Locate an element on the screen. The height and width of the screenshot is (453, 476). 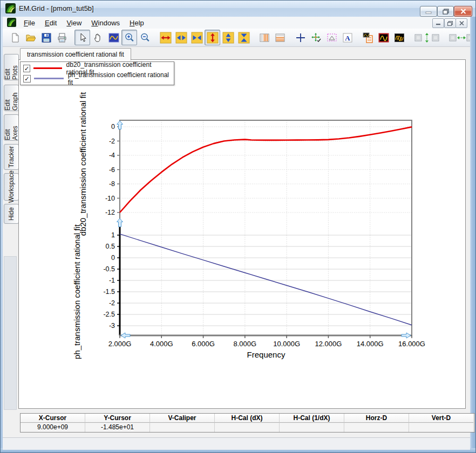
zoom-out-button is located at coordinates (145, 38).